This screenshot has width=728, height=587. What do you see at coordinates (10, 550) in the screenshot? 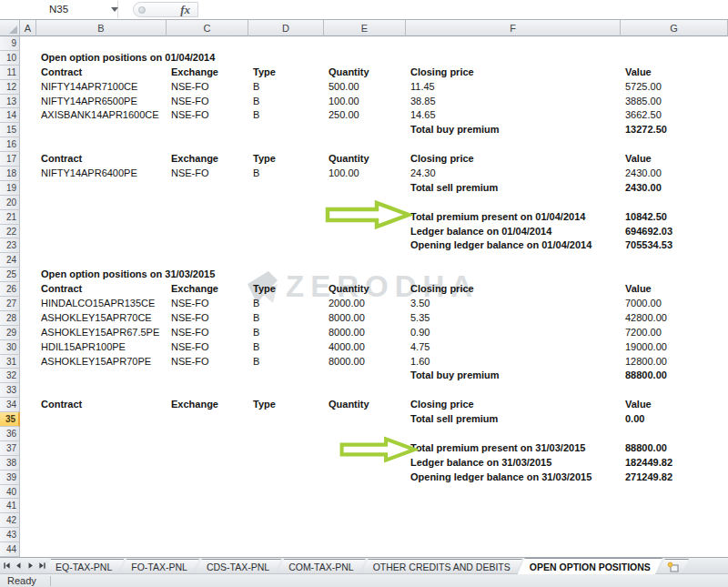
I see `row-header-44: 44` at bounding box center [10, 550].